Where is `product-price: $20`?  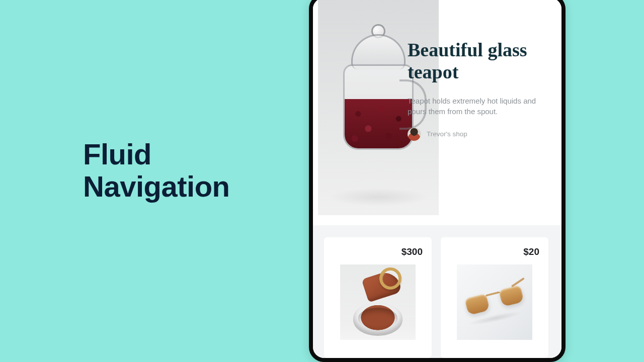 product-price: $20 is located at coordinates (495, 252).